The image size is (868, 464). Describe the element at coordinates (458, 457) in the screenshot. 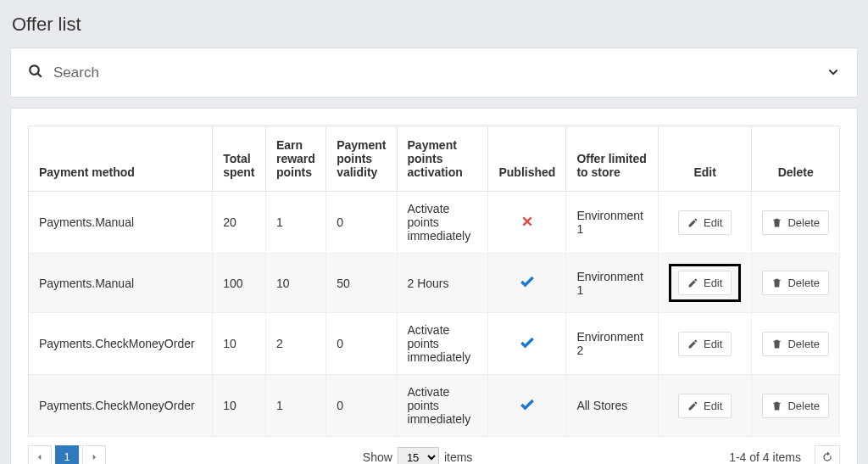

I see `pager-show-suffix: items` at that location.